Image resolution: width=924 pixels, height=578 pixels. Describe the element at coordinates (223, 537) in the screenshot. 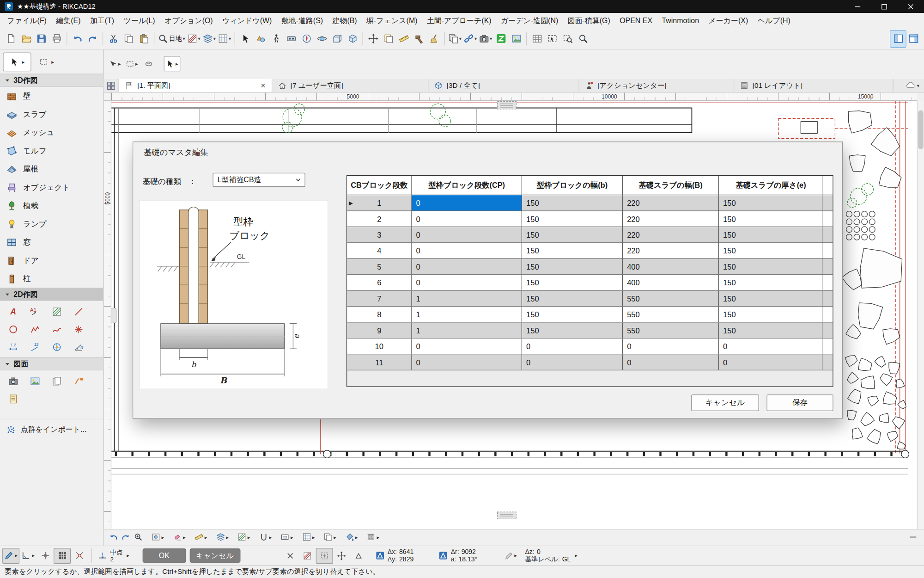

I see `layers-button: ▸` at that location.